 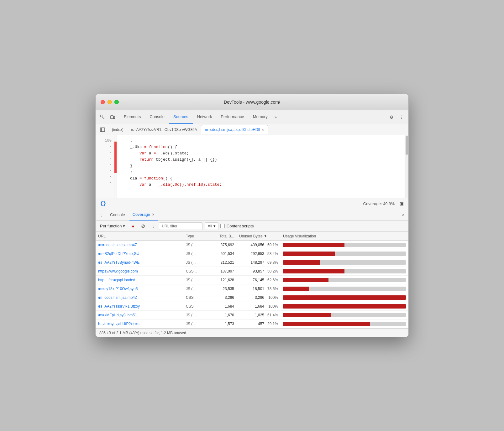 I want to click on table-row: /m=sy18x,P10Owf,syo5 JS (... 23,535 18,5…, so click(x=252, y=289).